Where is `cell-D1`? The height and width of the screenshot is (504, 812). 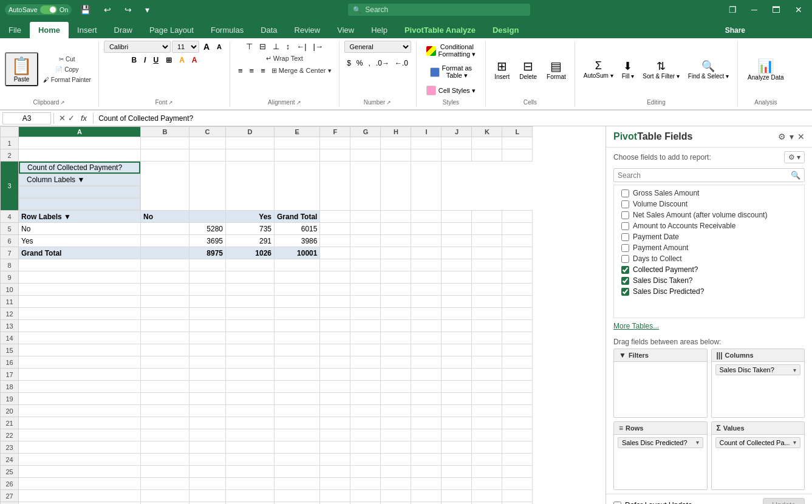 cell-D1 is located at coordinates (250, 143).